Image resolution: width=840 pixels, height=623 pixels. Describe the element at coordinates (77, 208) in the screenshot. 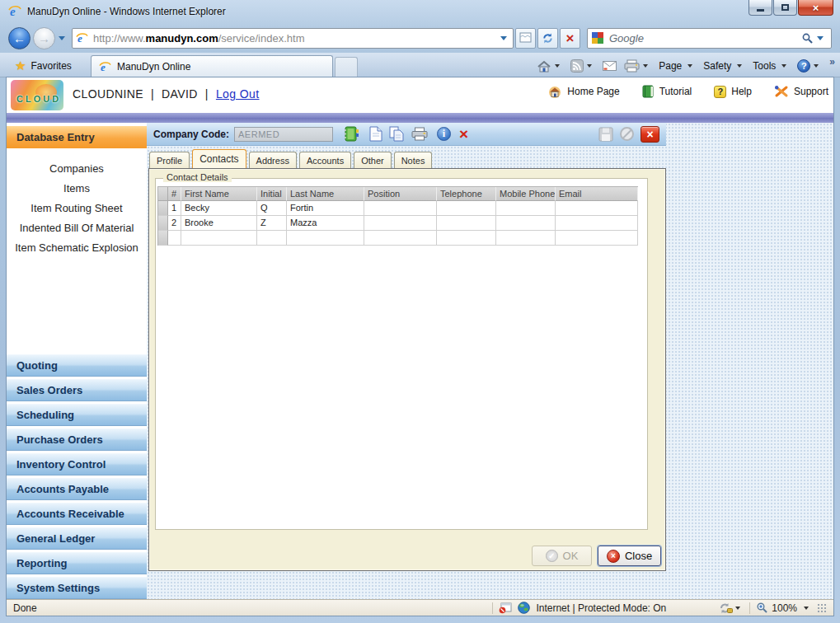

I see `sidebar-item-item-routing-sheet: Item Routing Sheet` at that location.